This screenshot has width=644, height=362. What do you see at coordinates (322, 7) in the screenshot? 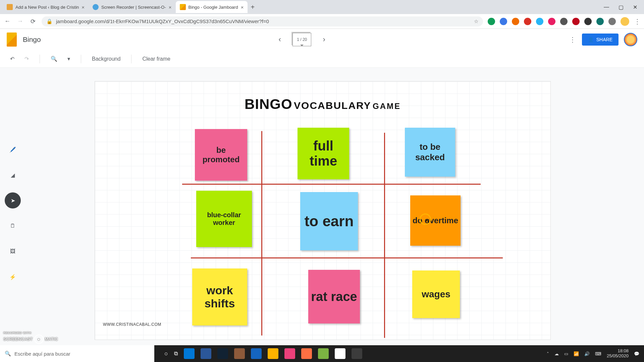
I see `tab-strip: Add a New Post ‹ Blog de Cristin × Scree…` at bounding box center [322, 7].